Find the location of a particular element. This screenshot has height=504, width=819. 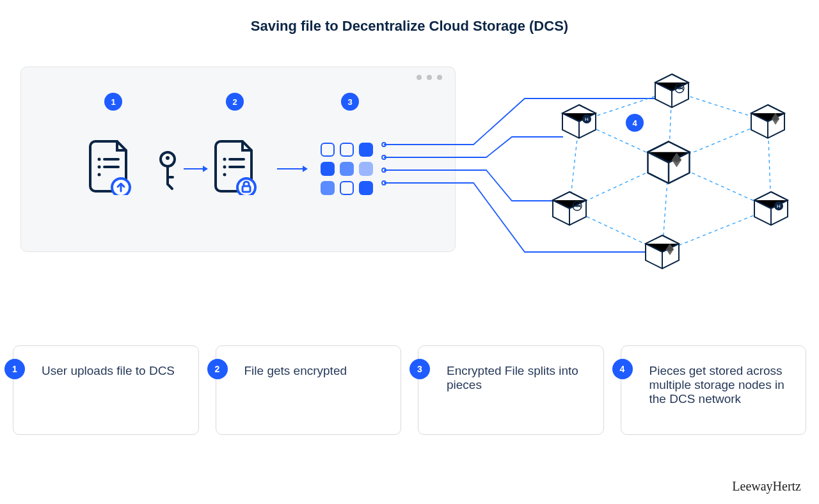

flow-badge-2: 2 is located at coordinates (235, 102).